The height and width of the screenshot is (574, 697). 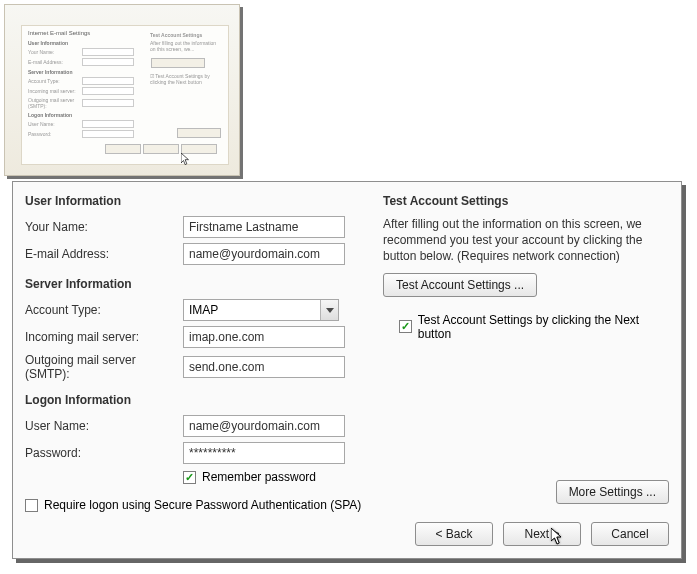 I want to click on server-info-heading: Server Information, so click(x=195, y=284).